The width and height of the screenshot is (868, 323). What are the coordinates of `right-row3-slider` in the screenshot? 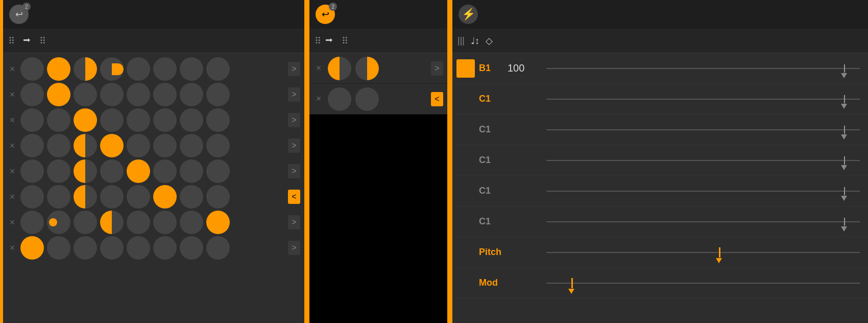 It's located at (703, 160).